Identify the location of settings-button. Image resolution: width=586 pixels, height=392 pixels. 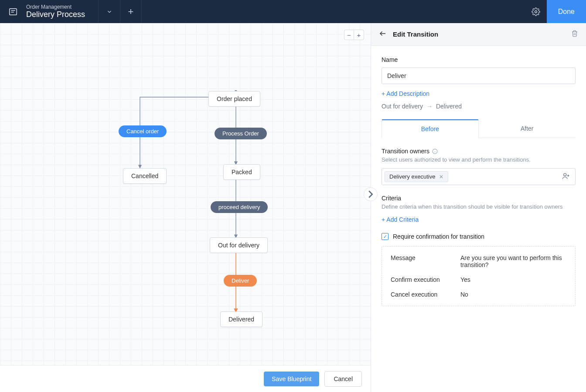
(536, 11).